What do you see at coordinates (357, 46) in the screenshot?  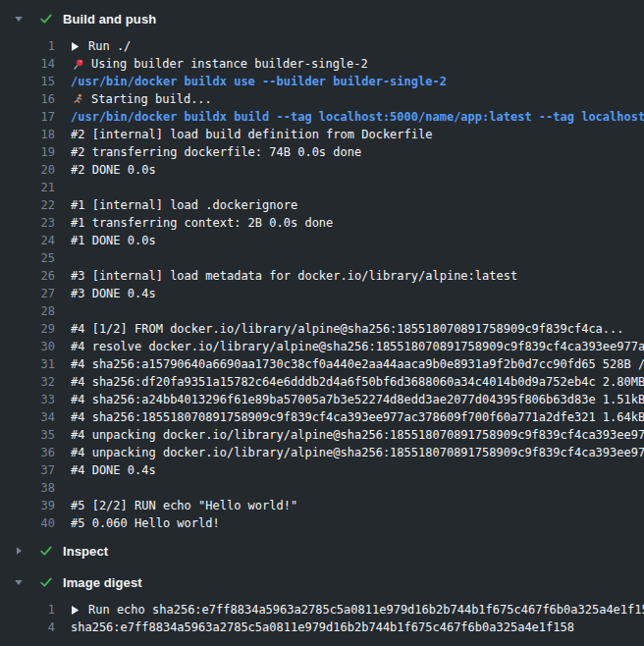 I see `group-toggle-line: Run ./` at bounding box center [357, 46].